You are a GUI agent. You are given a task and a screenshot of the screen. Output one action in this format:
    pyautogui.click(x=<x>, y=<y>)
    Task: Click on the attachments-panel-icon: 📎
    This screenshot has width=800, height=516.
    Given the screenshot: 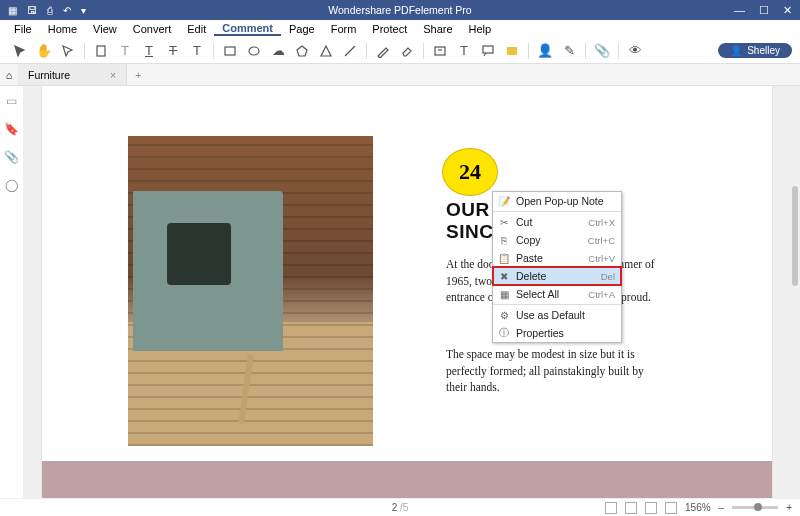 What is the action you would take?
    pyautogui.click(x=12, y=157)
    